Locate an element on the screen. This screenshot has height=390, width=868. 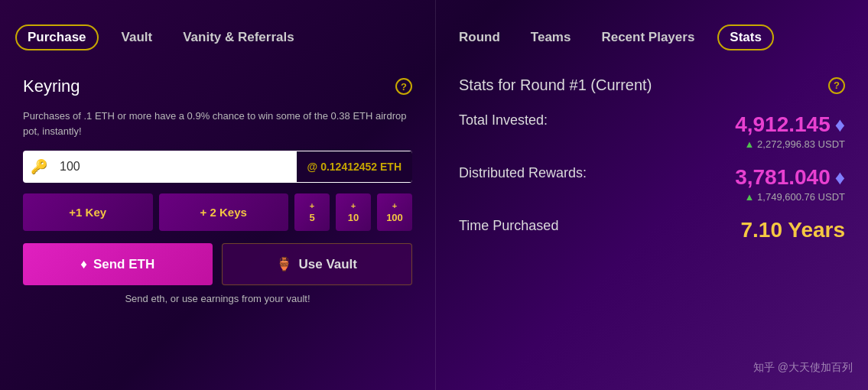
use-vault-label: Use Vault is located at coordinates (327, 265).